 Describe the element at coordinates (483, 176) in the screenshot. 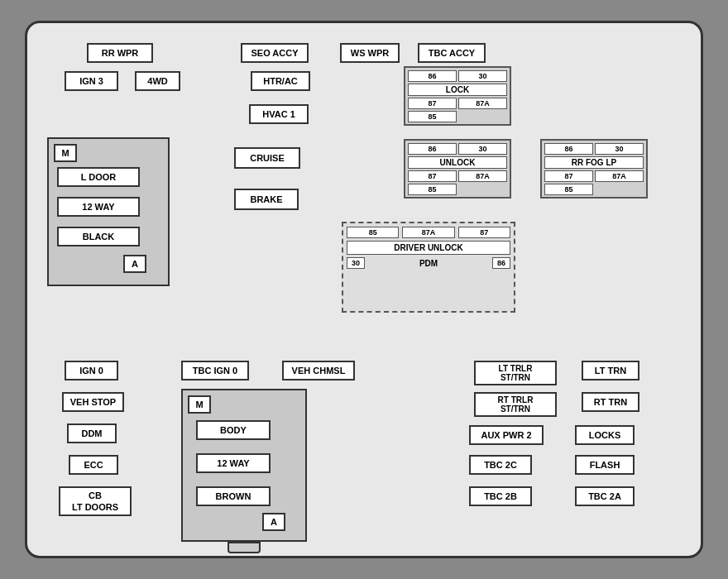

I see `unlock-87a: 87A` at that location.